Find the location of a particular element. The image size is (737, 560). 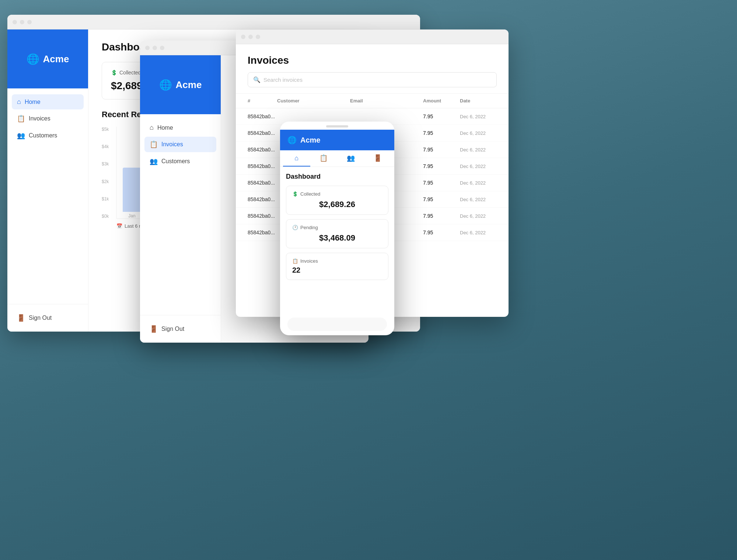

sidebar-item-invoices-tablet: 📋 Invoices is located at coordinates (181, 144).